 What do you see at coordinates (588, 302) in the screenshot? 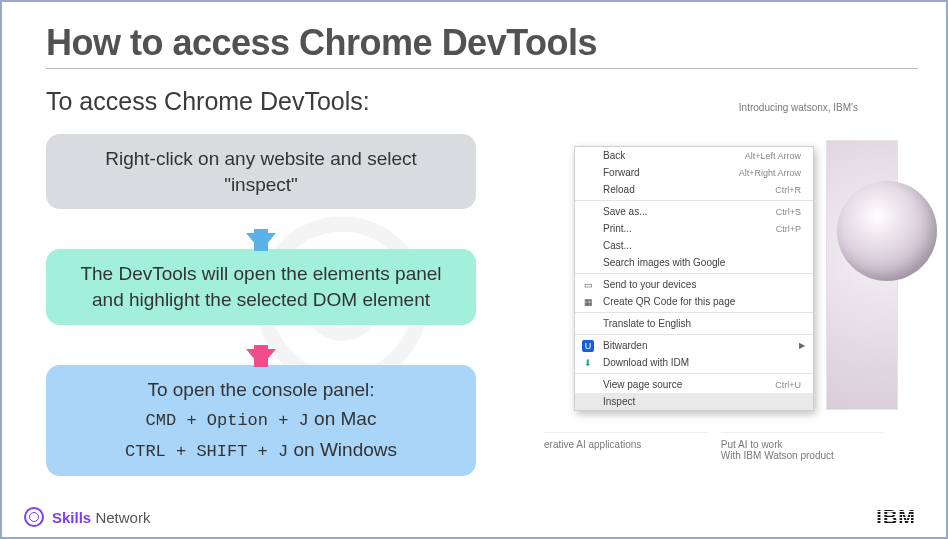
I see `qr-icon: ▦` at bounding box center [588, 302].